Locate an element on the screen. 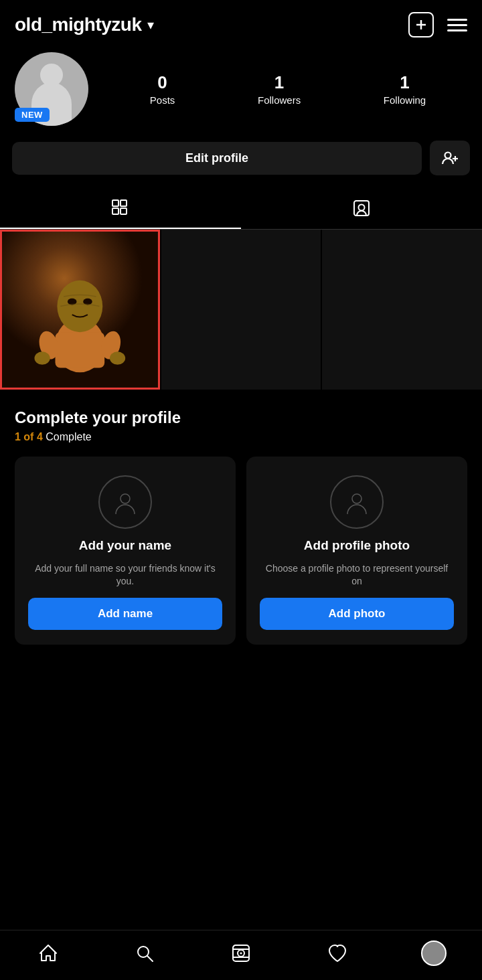 The image size is (482, 980). edit-profile-button: Edit profile is located at coordinates (217, 158).